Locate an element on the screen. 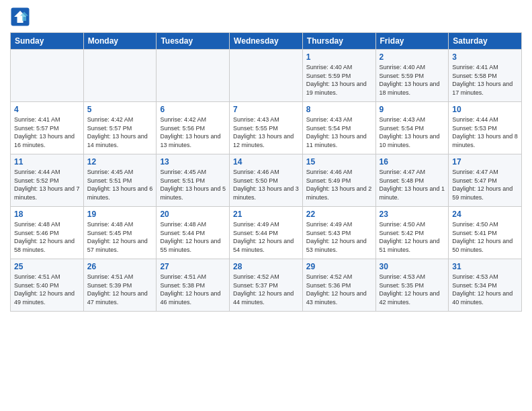 Image resolution: width=532 pixels, height=411 pixels. day-info: Sunrise: 4:42 AMSunset: 5:57 PMDaylight:… is located at coordinates (120, 132).